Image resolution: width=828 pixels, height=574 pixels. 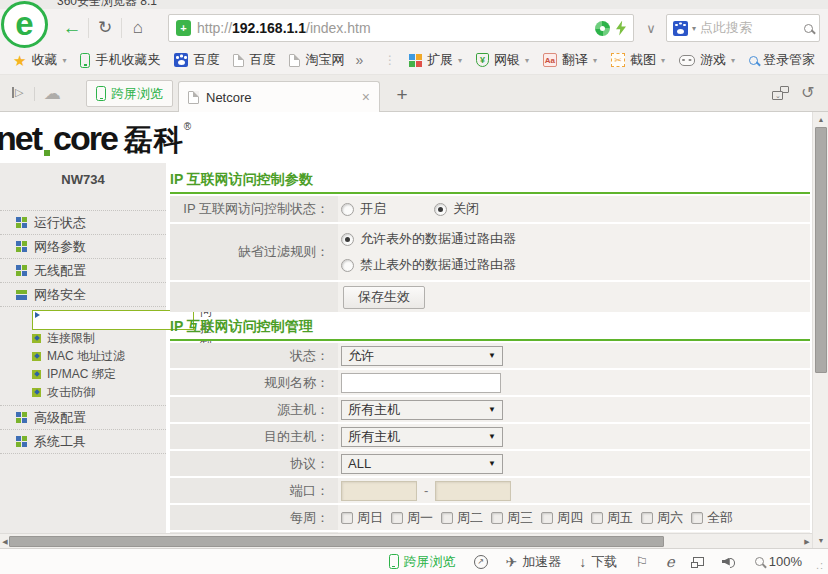 What do you see at coordinates (83, 356) in the screenshot?
I see `sidebar-subitem-mac-filter: MAC 地址过滤` at bounding box center [83, 356].